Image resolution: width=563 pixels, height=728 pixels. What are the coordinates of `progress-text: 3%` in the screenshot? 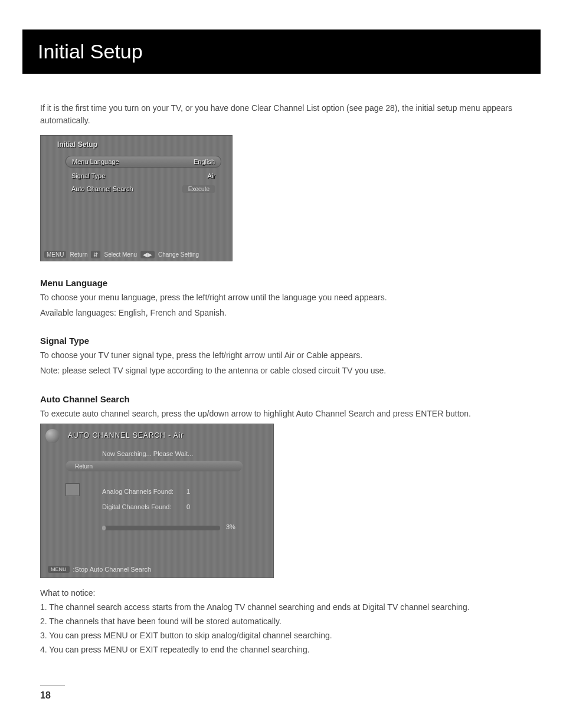 It's located at (231, 527).